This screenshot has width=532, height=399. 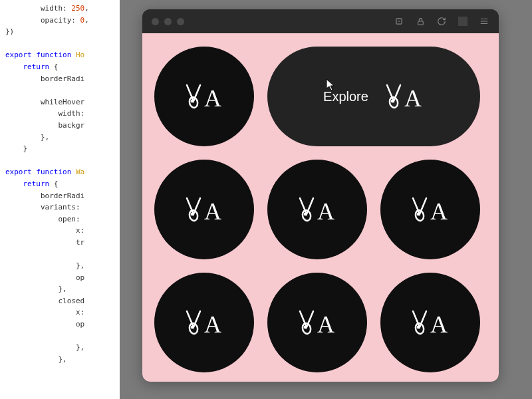 I want to click on maximize-dot, so click(x=181, y=21).